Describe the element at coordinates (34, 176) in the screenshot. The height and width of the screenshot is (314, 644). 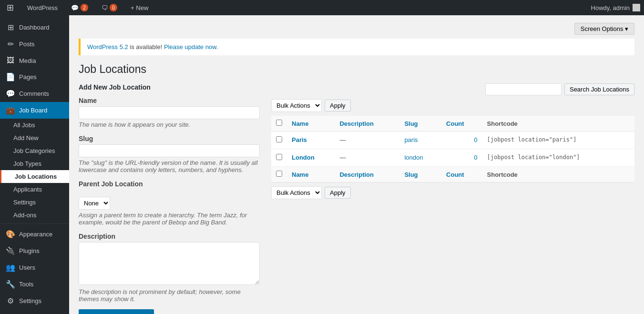
I see `sub-item-job-locations: Job Locations` at that location.